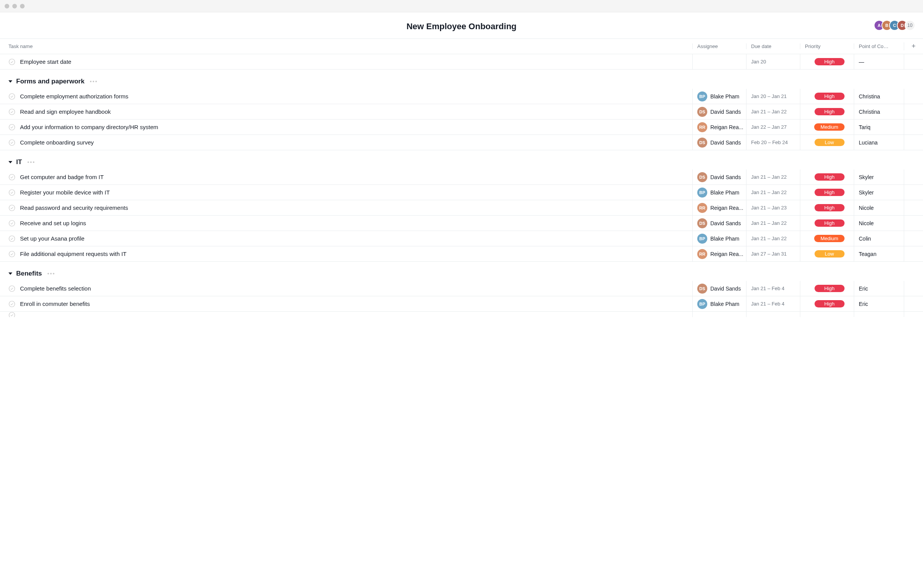 This screenshot has height=588, width=923. What do you see at coordinates (462, 239) in the screenshot?
I see `task-row: Set up your Asana profile BP Blake Pham …` at bounding box center [462, 239].